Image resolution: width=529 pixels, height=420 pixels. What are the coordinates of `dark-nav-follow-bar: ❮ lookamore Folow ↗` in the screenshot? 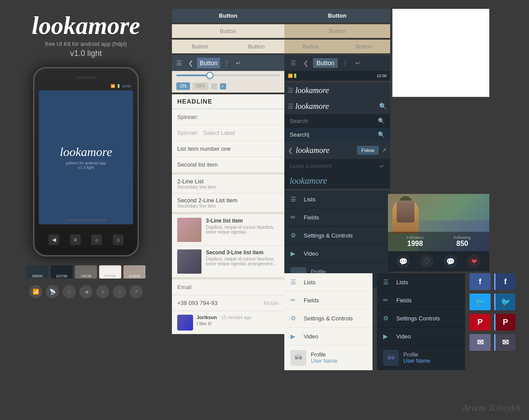 It's located at (337, 150).